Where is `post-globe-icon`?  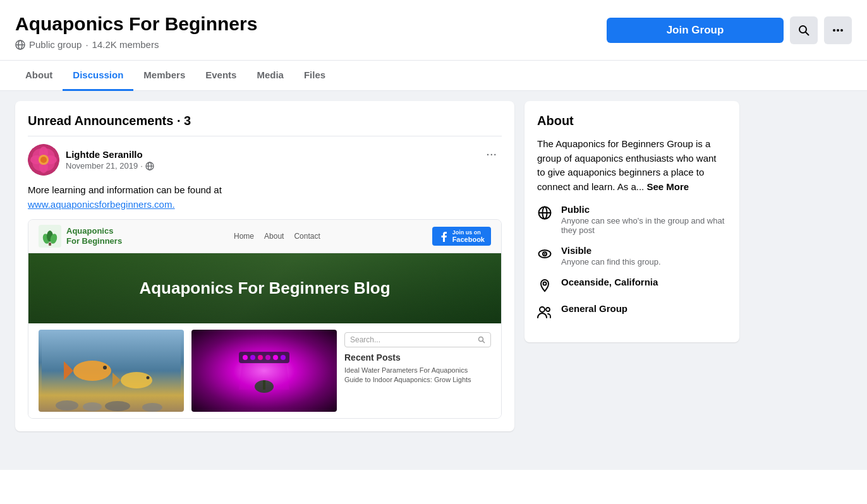 post-globe-icon is located at coordinates (150, 166).